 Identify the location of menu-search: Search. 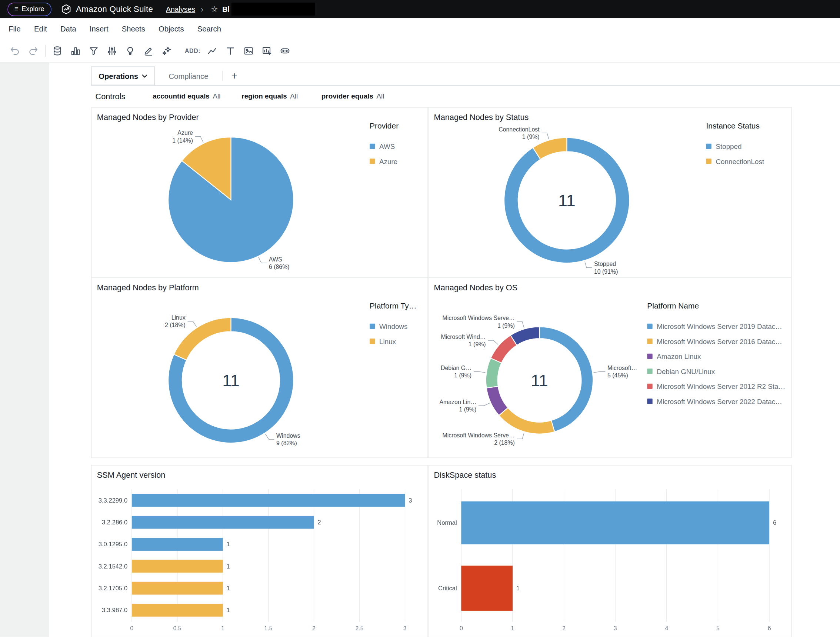
(209, 29).